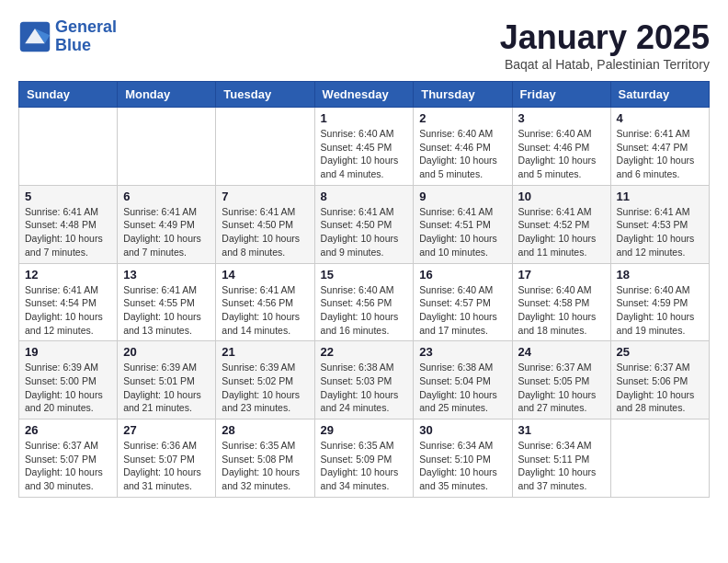 The height and width of the screenshot is (563, 728). I want to click on logo-text: General Blue, so click(86, 37).